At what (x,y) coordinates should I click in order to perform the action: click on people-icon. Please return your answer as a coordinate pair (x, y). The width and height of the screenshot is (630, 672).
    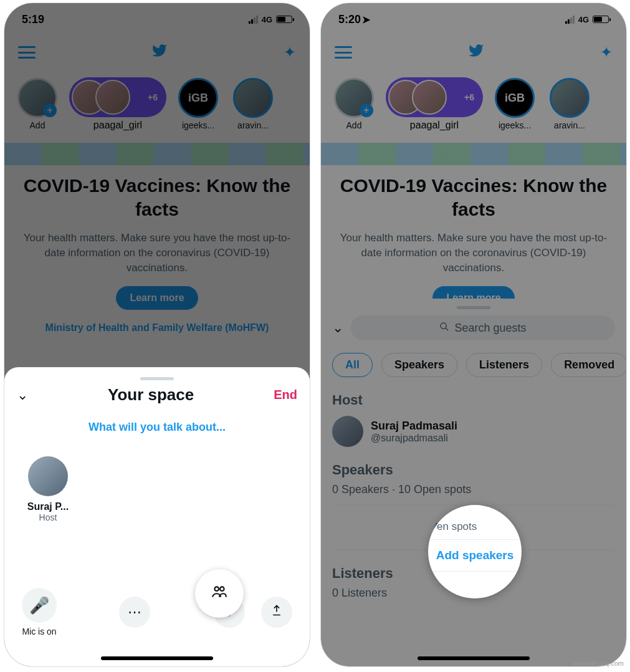
    Looking at the image, I should click on (219, 593).